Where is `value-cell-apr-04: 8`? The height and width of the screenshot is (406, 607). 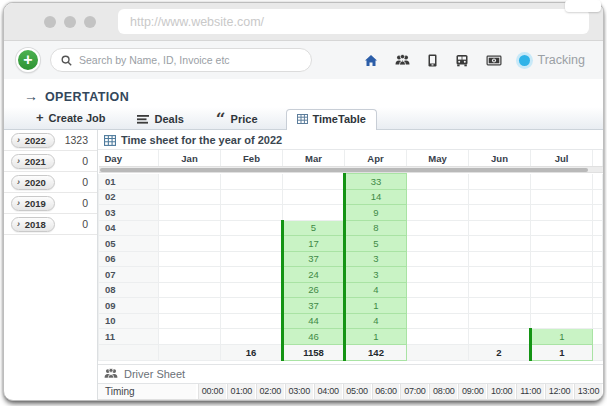
value-cell-apr-04: 8 is located at coordinates (376, 228).